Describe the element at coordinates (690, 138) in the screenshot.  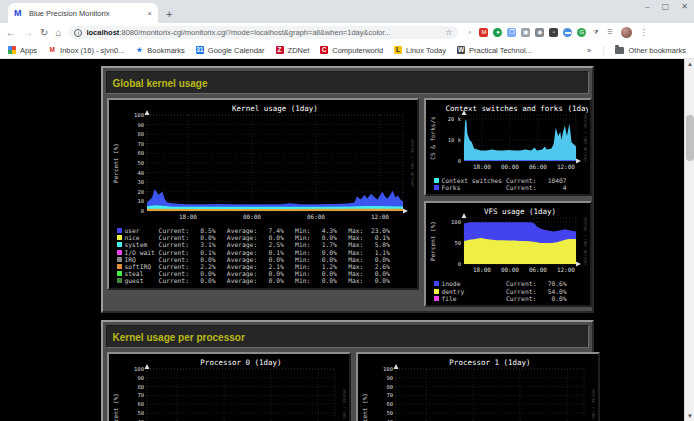
I see `scrollbar-thumb` at that location.